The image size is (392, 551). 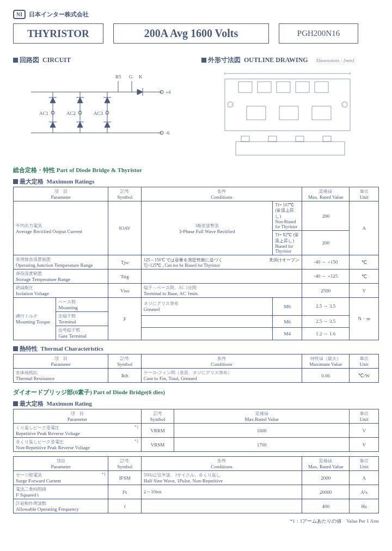 What do you see at coordinates (196, 182) in the screenshot?
I see `max-ratings-title: 最大定格 Maximum Ratings` at bounding box center [196, 182].